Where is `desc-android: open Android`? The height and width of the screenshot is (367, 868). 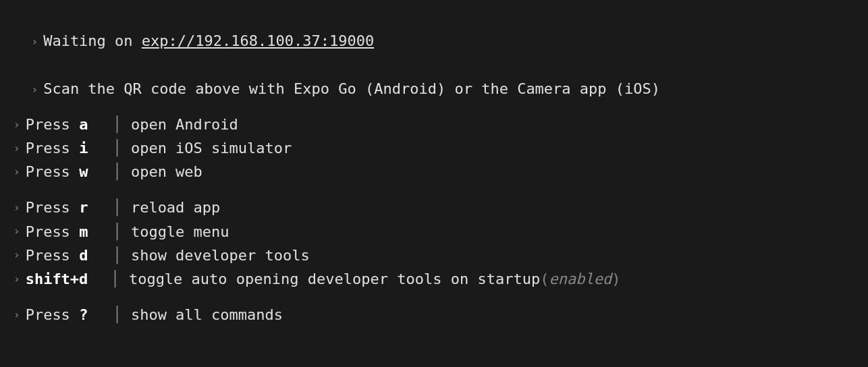 desc-android: open Android is located at coordinates (185, 124).